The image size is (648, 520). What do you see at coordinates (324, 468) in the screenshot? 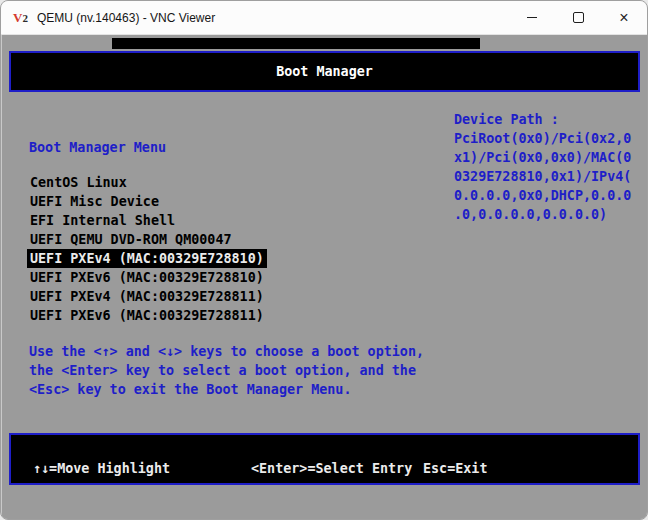
I see `footer-hint-row: ↑↓=Move Highlight <Enter>=Select Entry E…` at bounding box center [324, 468].